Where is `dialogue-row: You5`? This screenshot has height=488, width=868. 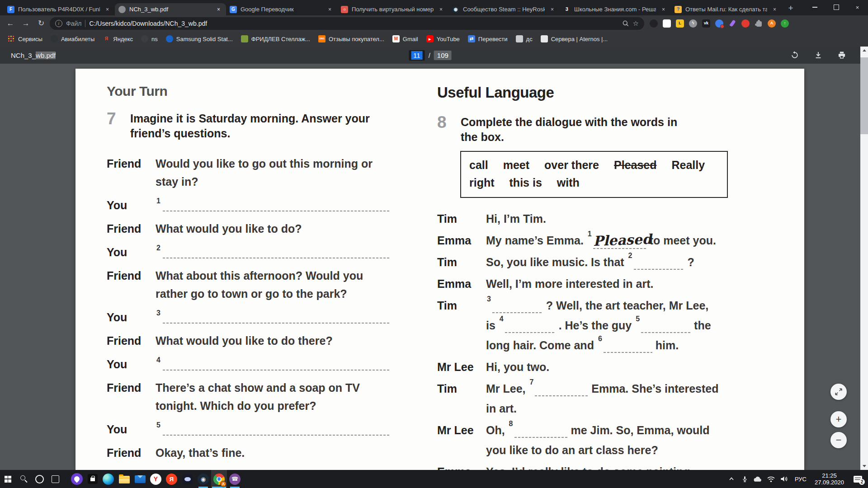 dialogue-row: You5 is located at coordinates (249, 429).